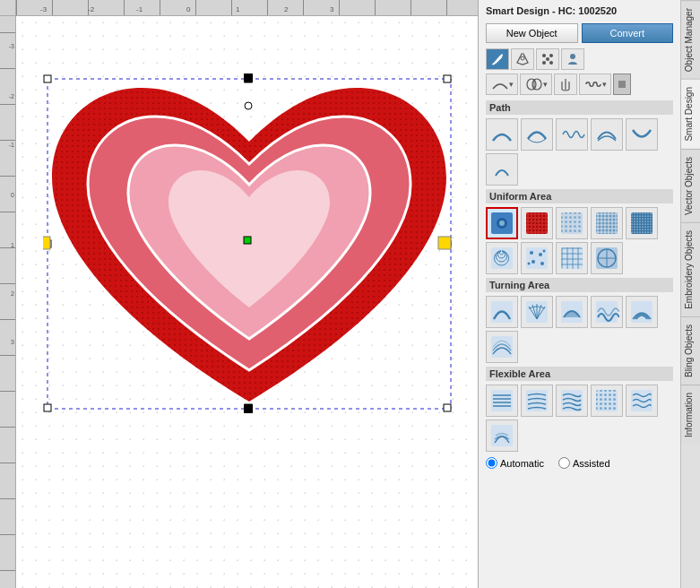 Image resolution: width=700 pixels, height=588 pixels. Describe the element at coordinates (595, 84) in the screenshot. I see `chain-tool-icon: ▾` at that location.